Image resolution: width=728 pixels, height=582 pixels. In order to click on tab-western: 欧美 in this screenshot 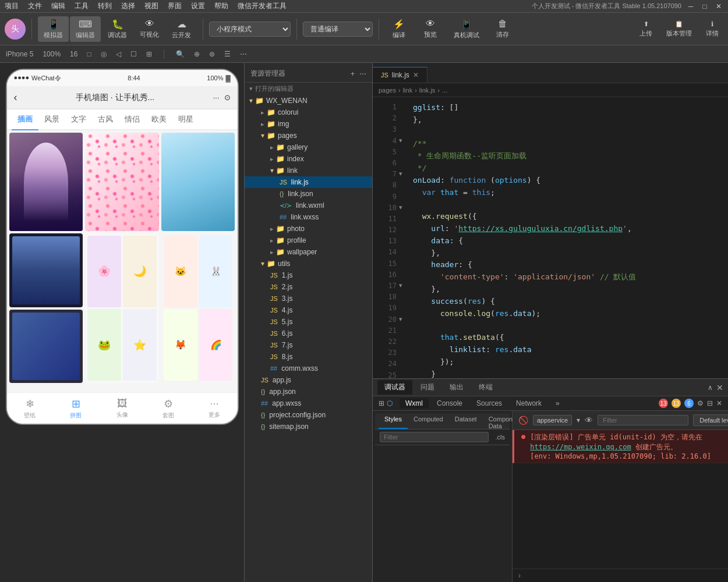, I will do `click(159, 120)`.